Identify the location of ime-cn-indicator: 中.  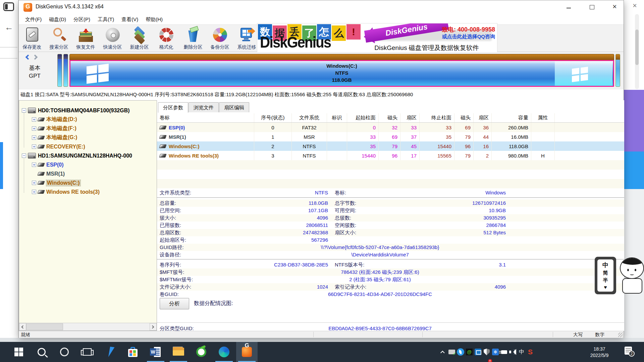
(605, 265).